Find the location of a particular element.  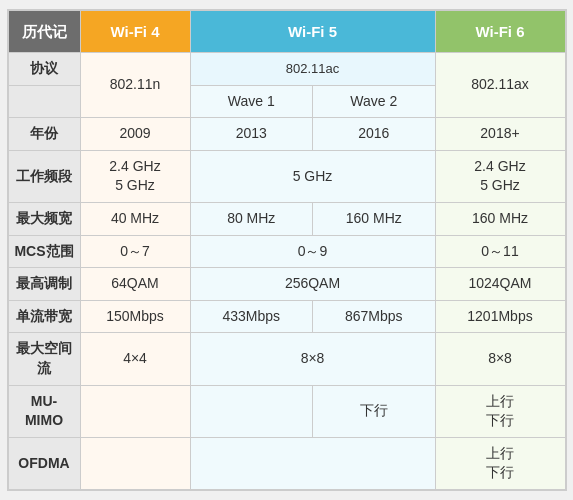

row-stream-bw: 单流带宽 150Mbps 433Mbps 867Mbps 1201Mbps is located at coordinates (286, 316).